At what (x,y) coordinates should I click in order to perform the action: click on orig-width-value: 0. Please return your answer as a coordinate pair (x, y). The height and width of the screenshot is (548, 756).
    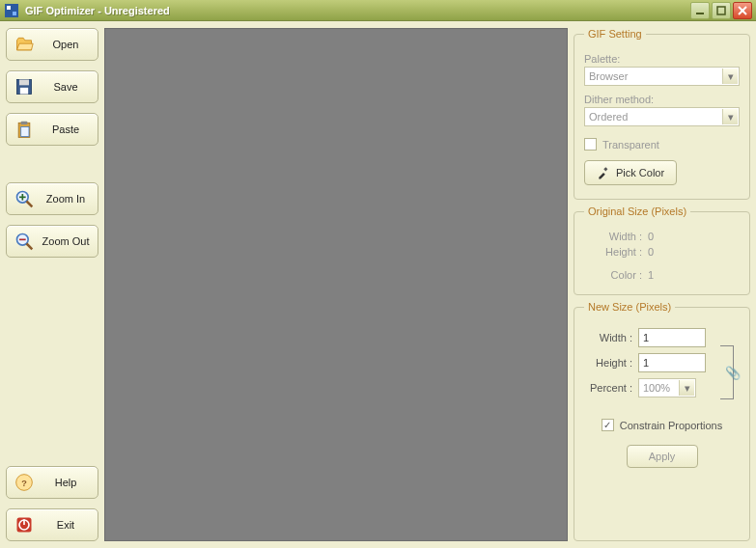
    Looking at the image, I should click on (651, 236).